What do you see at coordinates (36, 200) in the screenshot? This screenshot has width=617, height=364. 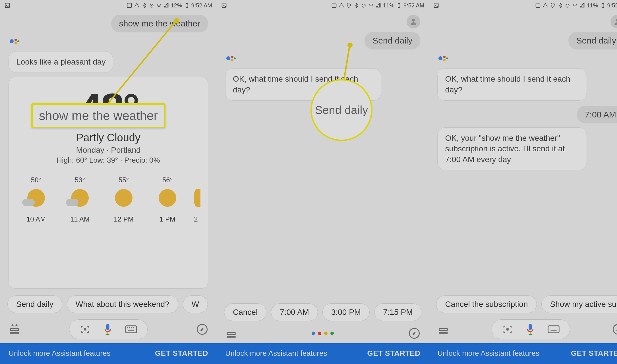 I see `hourly-item: 50° 10 AM` at bounding box center [36, 200].